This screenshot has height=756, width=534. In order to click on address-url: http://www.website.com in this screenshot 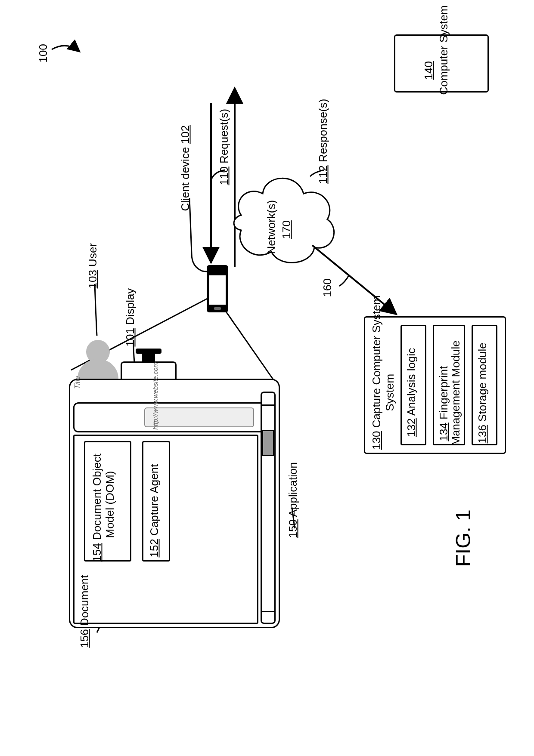, I will do `click(155, 396)`.